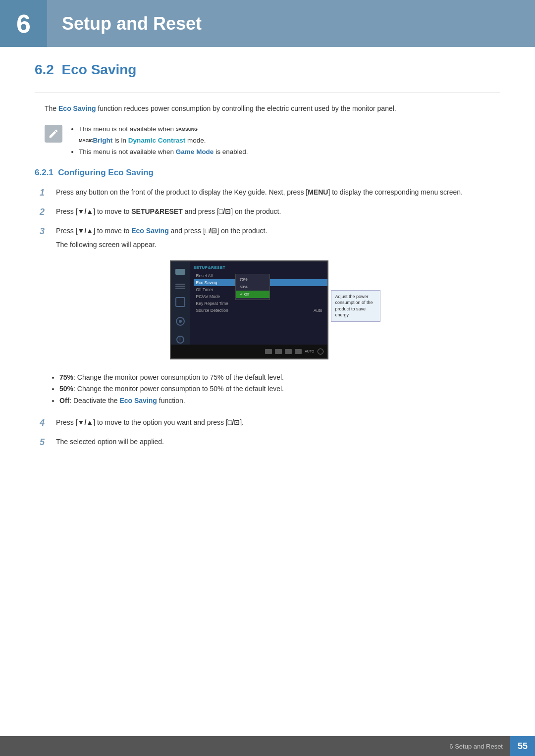 Image resolution: width=535 pixels, height=756 pixels. Describe the element at coordinates (270, 193) in the screenshot. I see `step-1: 1 Press any button on the front of the p…` at that location.